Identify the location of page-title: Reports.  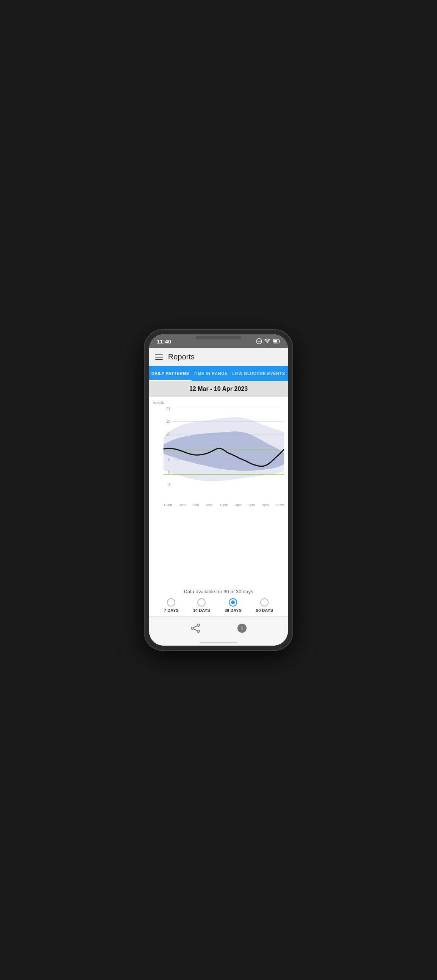
(181, 357).